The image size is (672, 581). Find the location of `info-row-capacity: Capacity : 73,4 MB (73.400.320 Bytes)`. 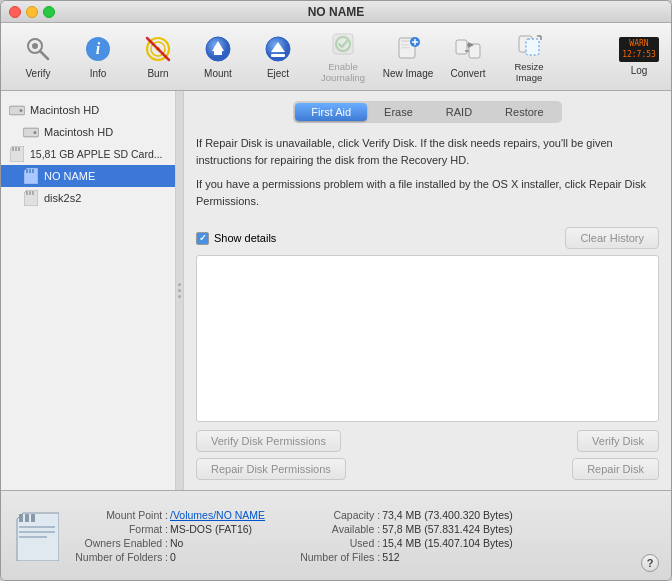

info-row-capacity: Capacity : 73,4 MB (73.400.320 Bytes) is located at coordinates (399, 515).